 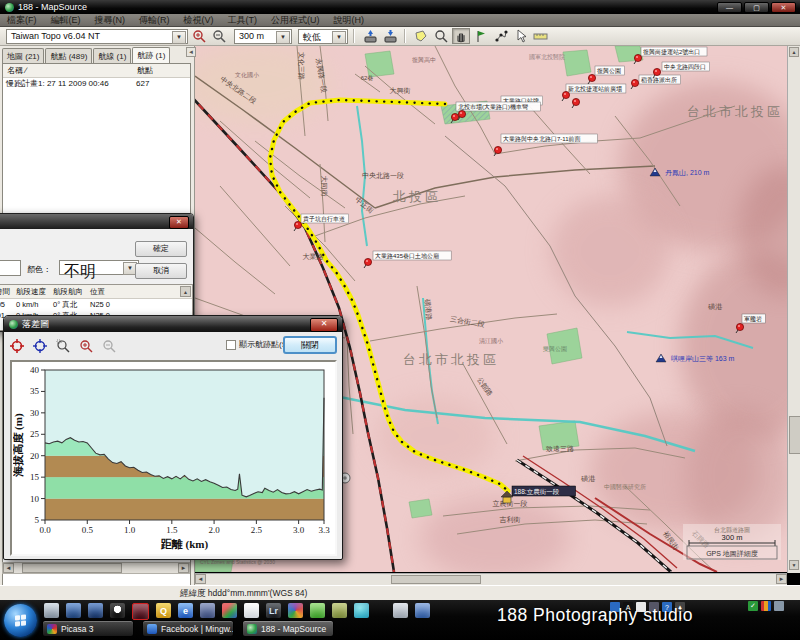 I want to click on window-titlebar: 188 - MapSource — ▢ ✕, so click(x=400, y=7).